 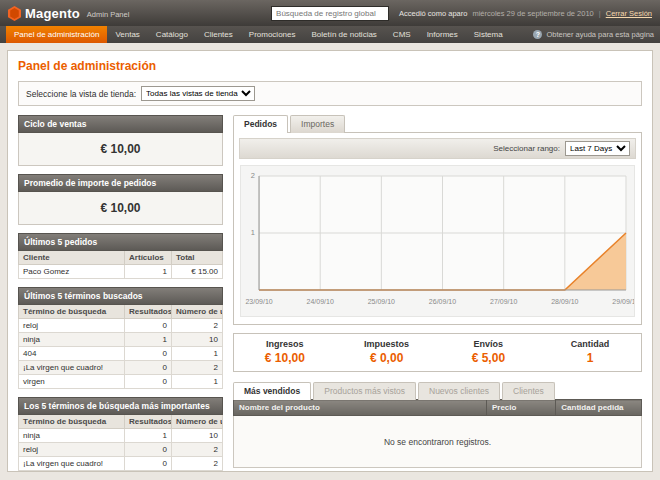 What do you see at coordinates (68, 14) in the screenshot?
I see `magento-logo: Magento Admin Panel` at bounding box center [68, 14].